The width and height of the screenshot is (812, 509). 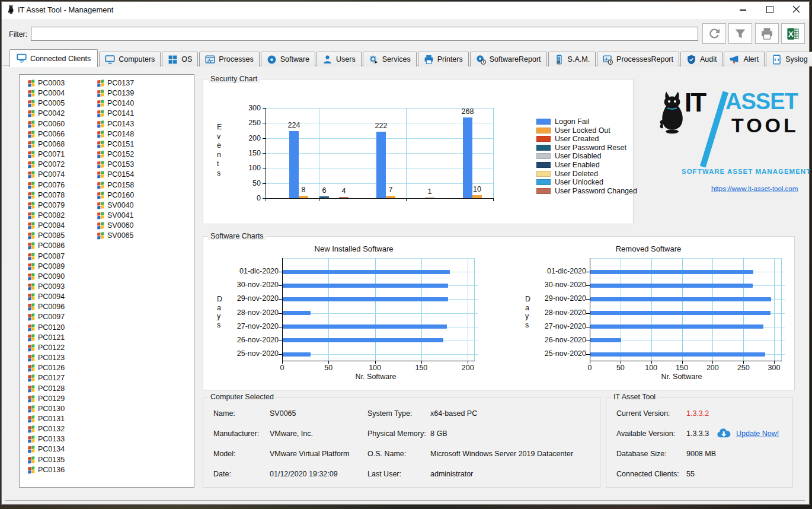 What do you see at coordinates (46, 124) in the screenshot?
I see `client-list-item: PC0060` at bounding box center [46, 124].